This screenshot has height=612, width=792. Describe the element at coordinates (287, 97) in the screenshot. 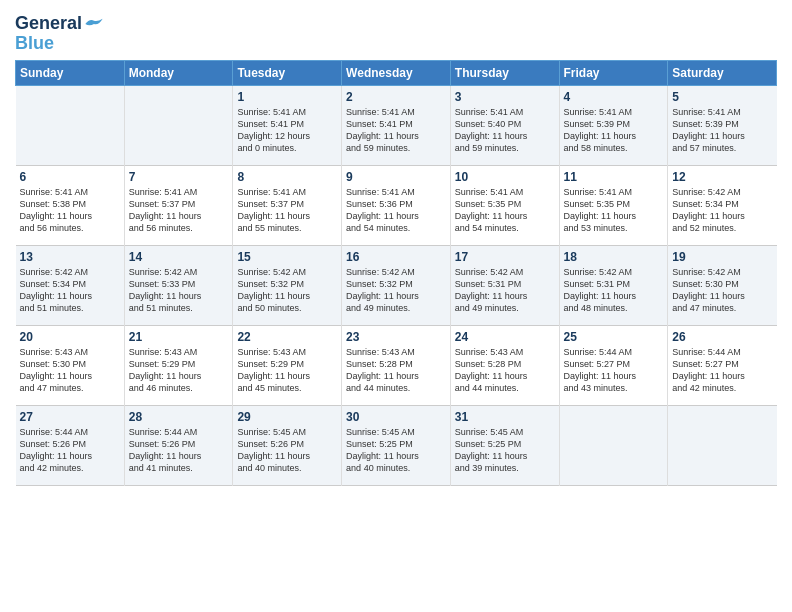

I see `day-number: 1` at that location.